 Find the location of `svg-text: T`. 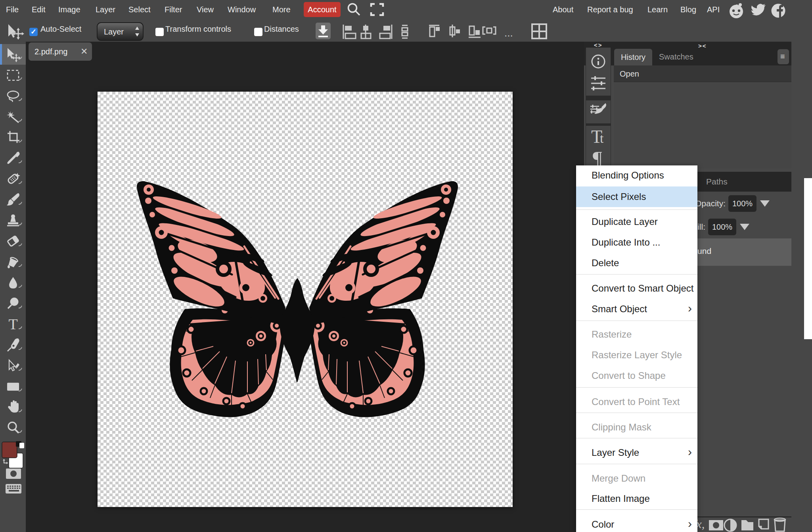

svg-text: T is located at coordinates (13, 324).